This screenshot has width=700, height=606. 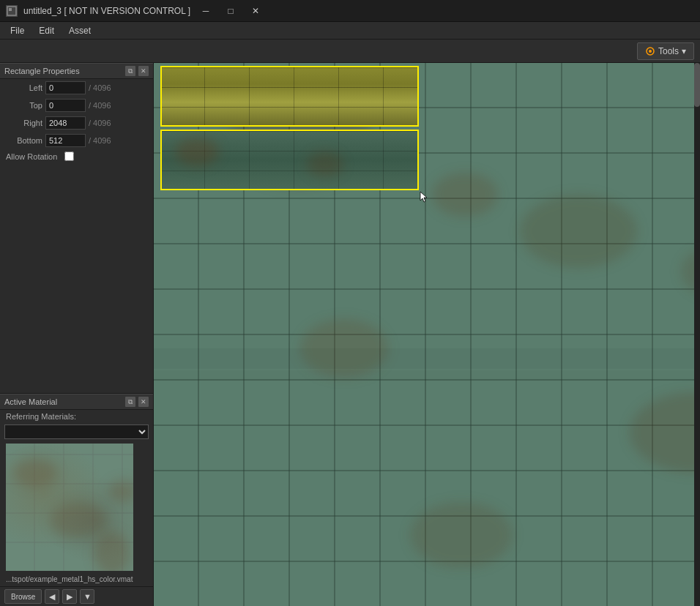 What do you see at coordinates (290, 97) in the screenshot?
I see `yellow-rect-1-fill` at bounding box center [290, 97].